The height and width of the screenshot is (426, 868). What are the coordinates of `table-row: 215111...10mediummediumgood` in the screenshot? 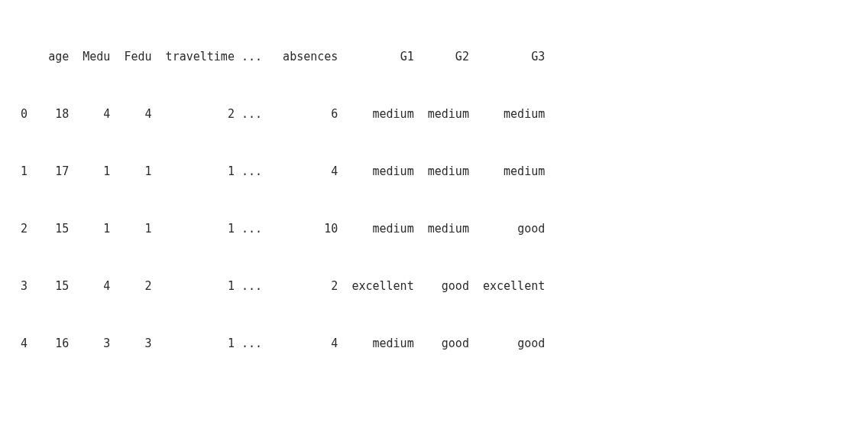 It's located at (434, 229).